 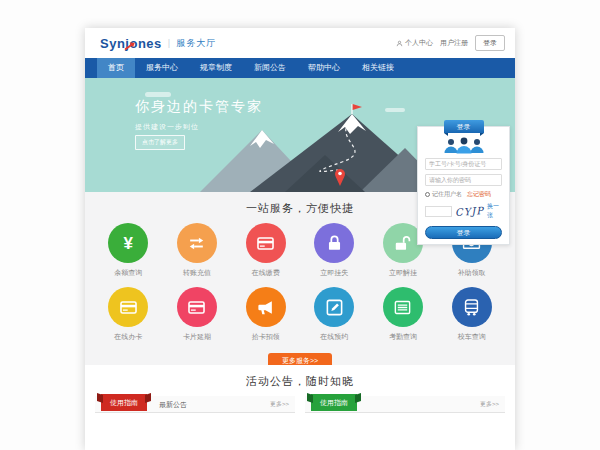 I want to click on cloud-shape, so click(x=158, y=94).